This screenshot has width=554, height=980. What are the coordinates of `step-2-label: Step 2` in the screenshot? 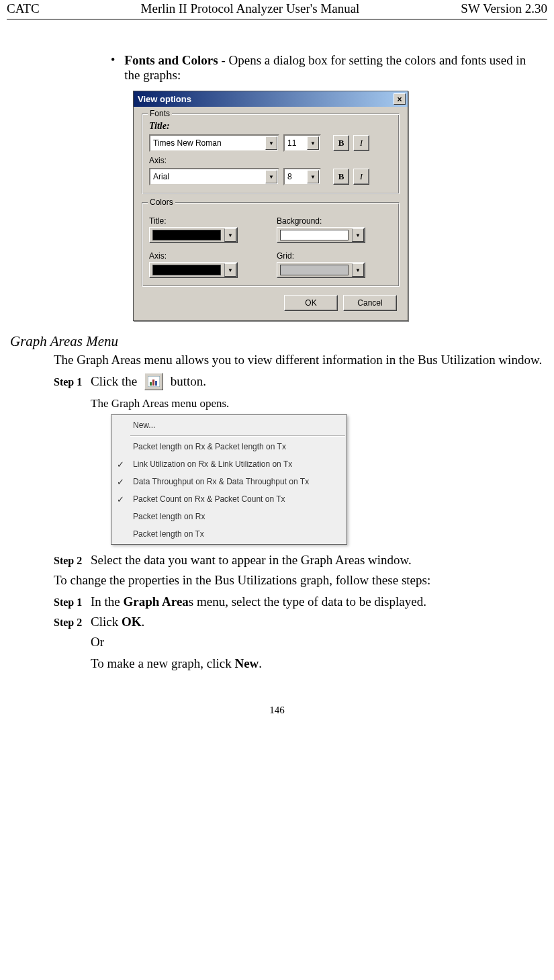 It's located at (73, 560).